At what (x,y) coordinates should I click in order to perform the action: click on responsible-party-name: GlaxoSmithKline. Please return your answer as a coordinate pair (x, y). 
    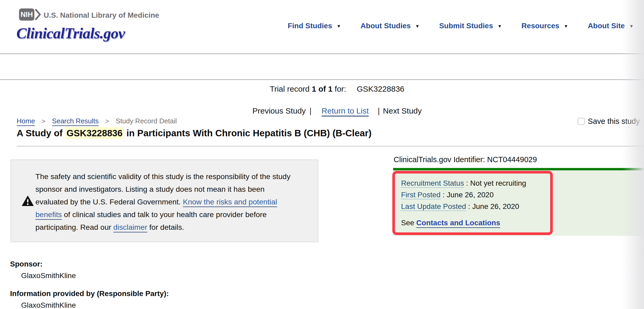
    Looking at the image, I should click on (49, 305).